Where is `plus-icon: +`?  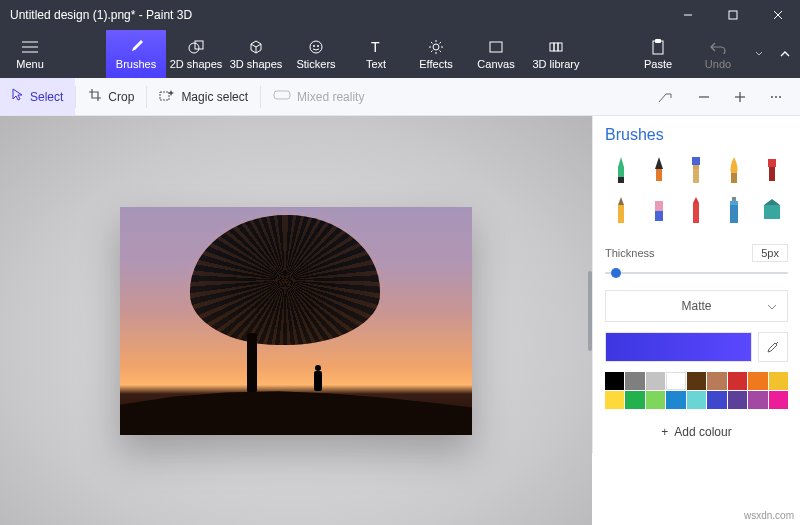 plus-icon: + is located at coordinates (664, 432).